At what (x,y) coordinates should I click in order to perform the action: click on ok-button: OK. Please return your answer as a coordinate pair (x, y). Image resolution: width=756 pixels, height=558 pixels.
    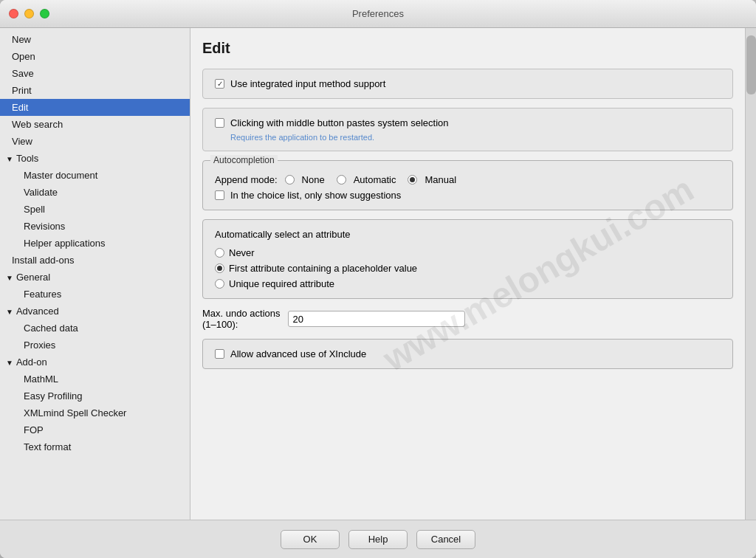
    Looking at the image, I should click on (310, 540).